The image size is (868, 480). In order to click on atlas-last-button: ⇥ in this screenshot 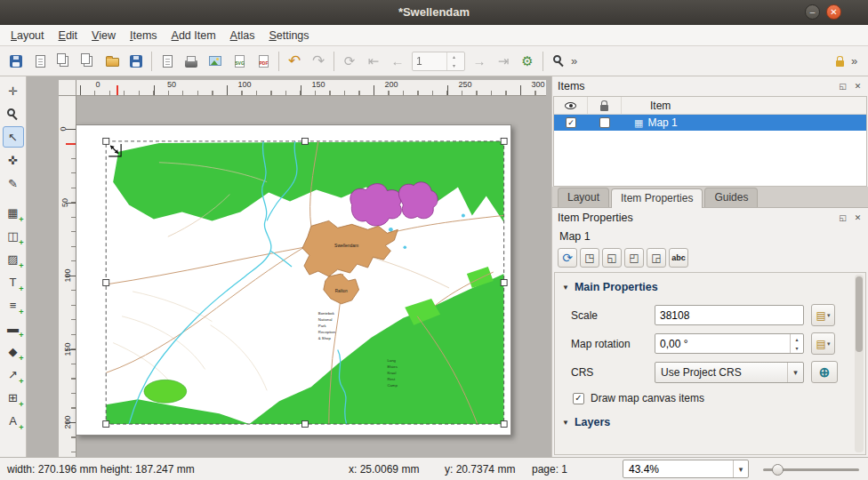, I will do `click(503, 61)`.